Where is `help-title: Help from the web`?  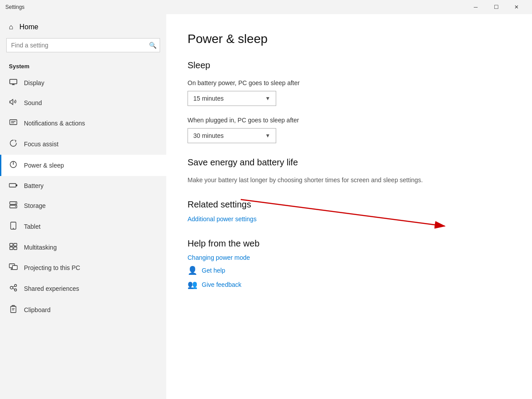
help-title: Help from the web is located at coordinates (349, 244).